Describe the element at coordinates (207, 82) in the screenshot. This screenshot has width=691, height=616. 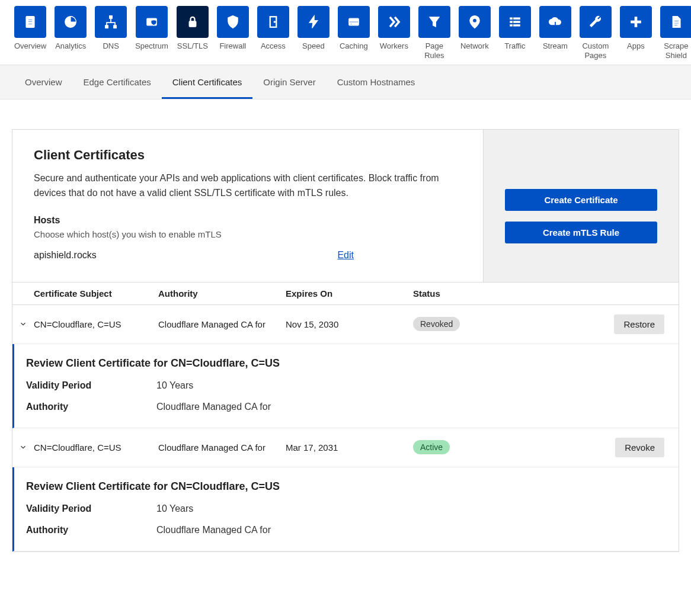
I see `tab-client-certificates: Client Certificates` at that location.